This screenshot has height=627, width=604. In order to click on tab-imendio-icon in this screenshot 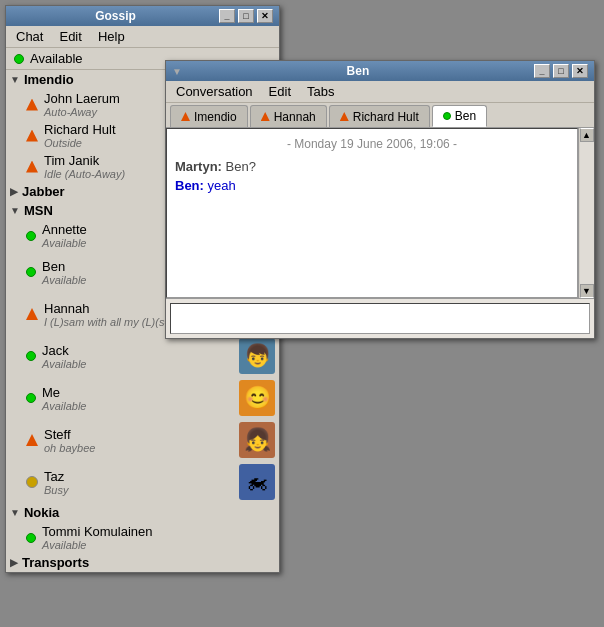, I will do `click(186, 116)`.